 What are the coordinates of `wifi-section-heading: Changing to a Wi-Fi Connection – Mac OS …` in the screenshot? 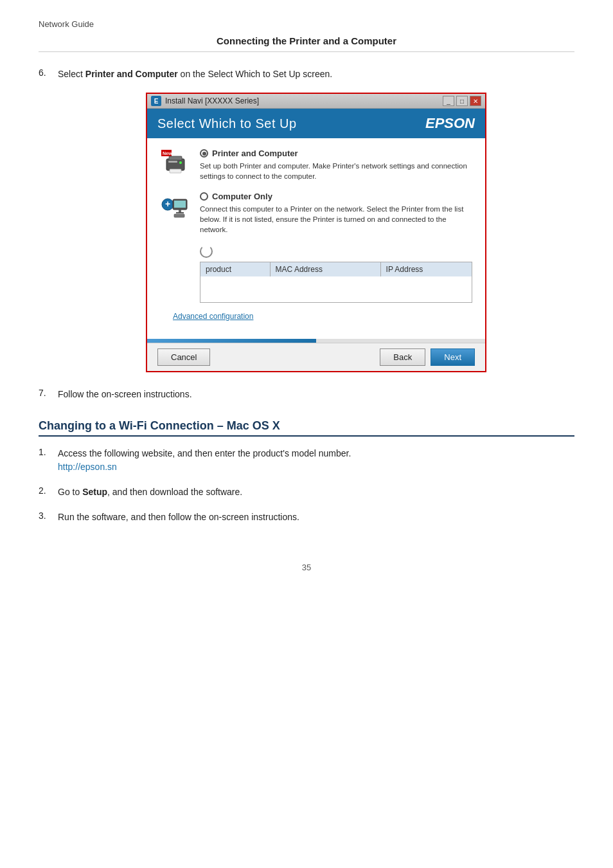 It's located at (306, 428).